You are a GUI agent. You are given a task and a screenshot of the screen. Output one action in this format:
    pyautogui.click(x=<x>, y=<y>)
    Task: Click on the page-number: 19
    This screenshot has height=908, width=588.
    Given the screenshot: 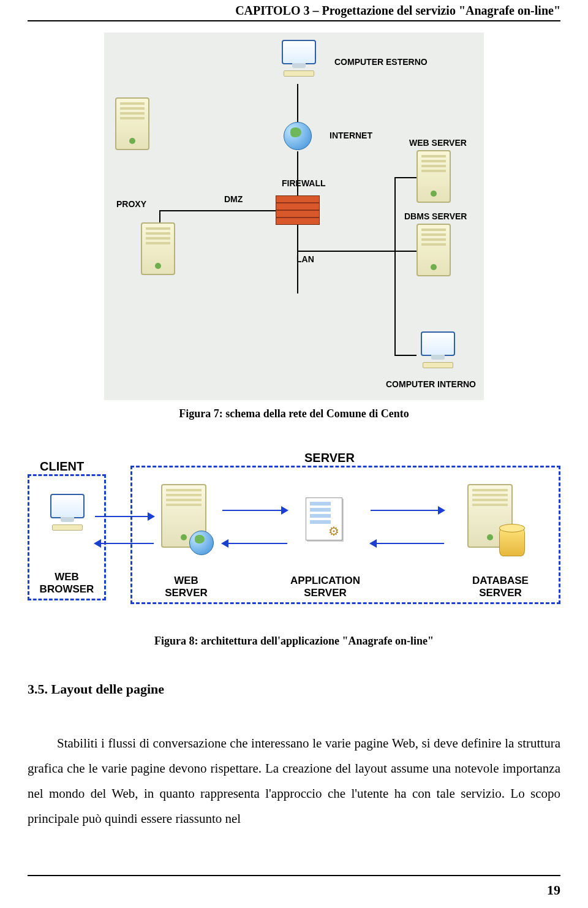 What is the action you would take?
    pyautogui.click(x=554, y=890)
    